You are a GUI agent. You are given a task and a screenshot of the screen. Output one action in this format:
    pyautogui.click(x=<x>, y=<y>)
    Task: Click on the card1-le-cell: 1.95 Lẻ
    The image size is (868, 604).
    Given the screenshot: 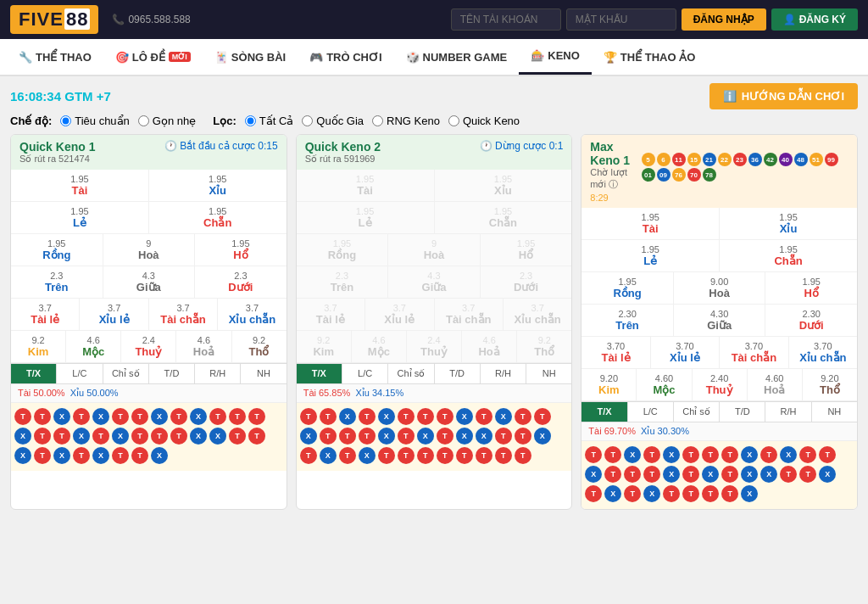 What is the action you would take?
    pyautogui.click(x=80, y=217)
    